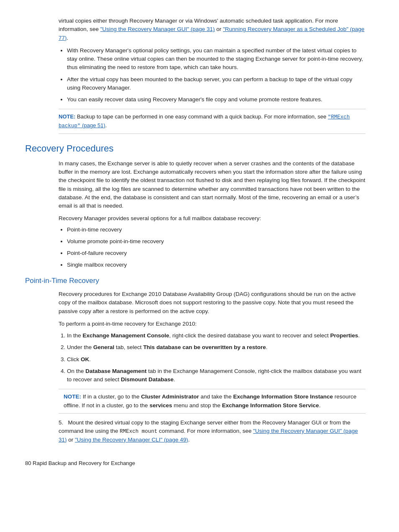 This screenshot has height=532, width=399. Describe the element at coordinates (67, 116) in the screenshot. I see `note1-label: NOTE:` at that location.